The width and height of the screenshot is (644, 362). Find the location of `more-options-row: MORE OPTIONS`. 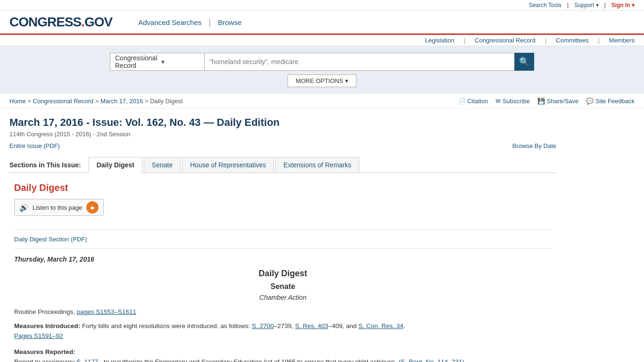

more-options-row: MORE OPTIONS is located at coordinates (322, 81).